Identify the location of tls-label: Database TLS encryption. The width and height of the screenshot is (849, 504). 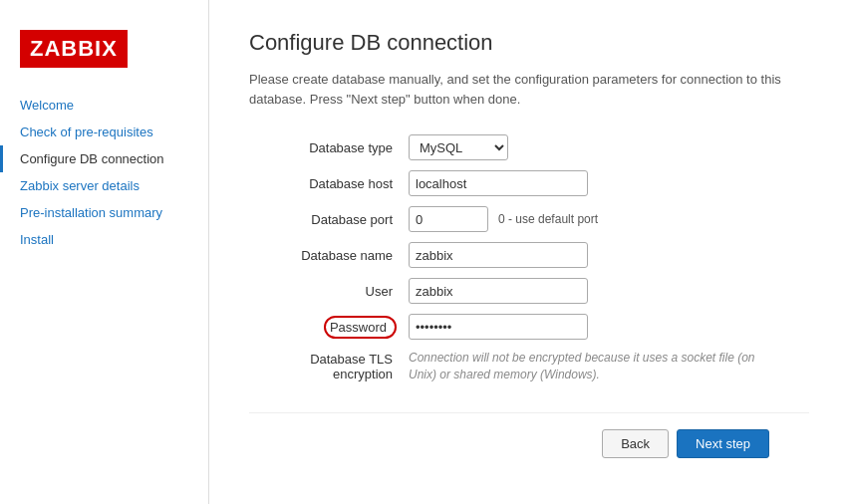
(329, 366).